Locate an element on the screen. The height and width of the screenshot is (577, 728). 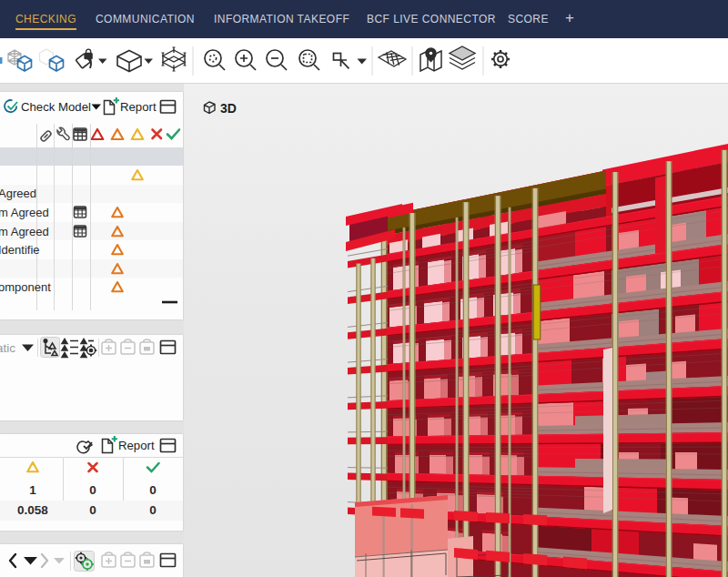
svg-text: 0.058 is located at coordinates (33, 510).